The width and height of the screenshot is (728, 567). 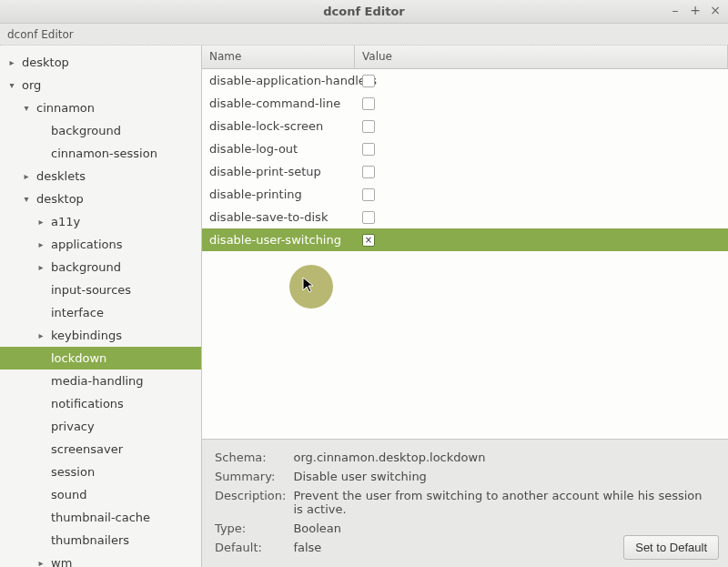 What do you see at coordinates (100, 559) in the screenshot?
I see `tree-item-wm: ▸wm` at bounding box center [100, 559].